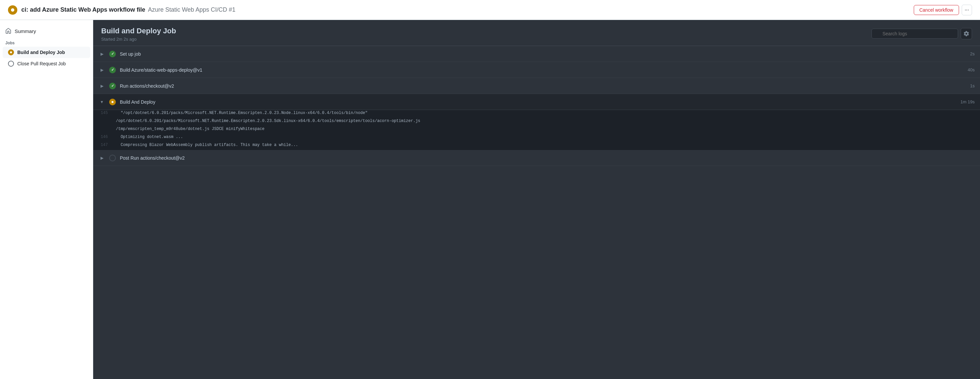 Image resolution: width=980 pixels, height=379 pixels. What do you see at coordinates (113, 158) in the screenshot?
I see `step-pending-icon` at bounding box center [113, 158].